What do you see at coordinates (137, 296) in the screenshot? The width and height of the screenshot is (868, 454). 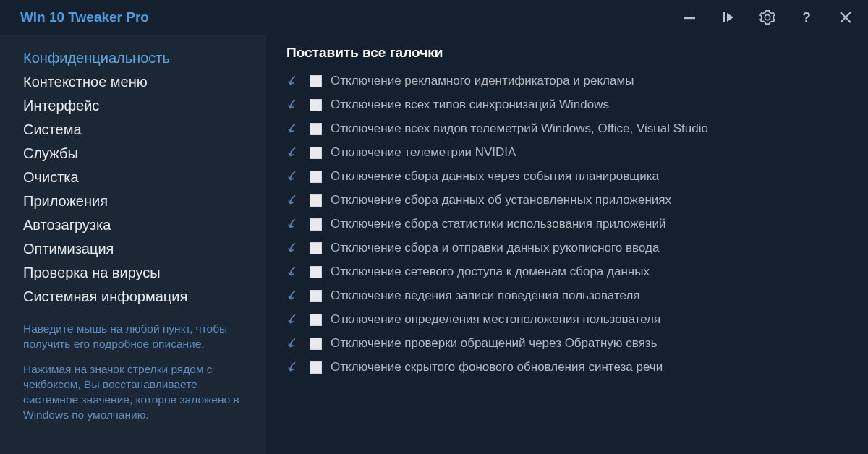 I see `sidebar-item-10: Системная информация` at bounding box center [137, 296].